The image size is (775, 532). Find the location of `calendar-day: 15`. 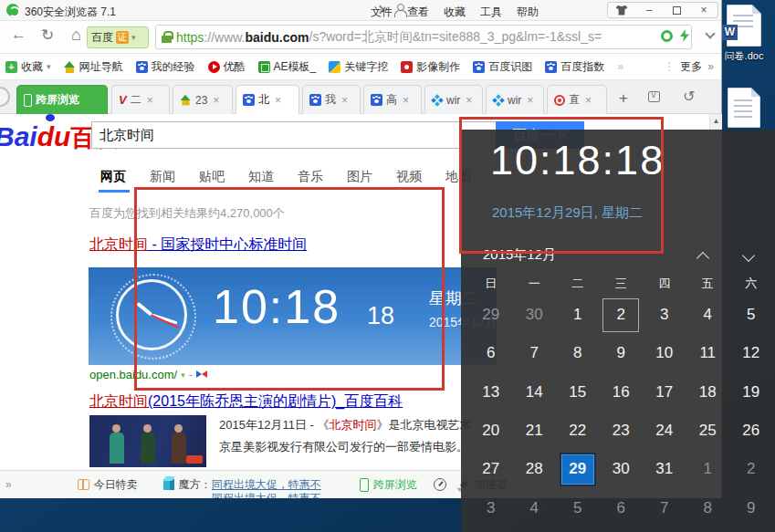

calendar-day: 15 is located at coordinates (578, 392).